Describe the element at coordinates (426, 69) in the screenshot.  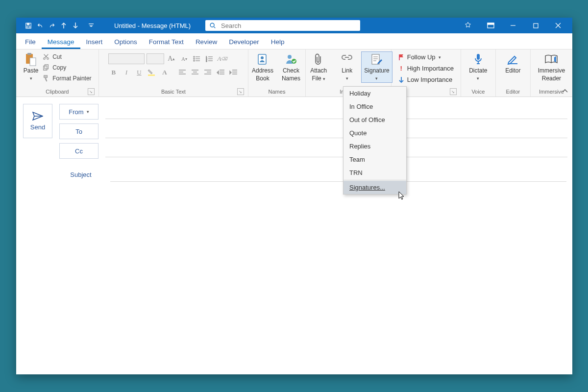
I see `high-importance-button: ! High Importance` at that location.